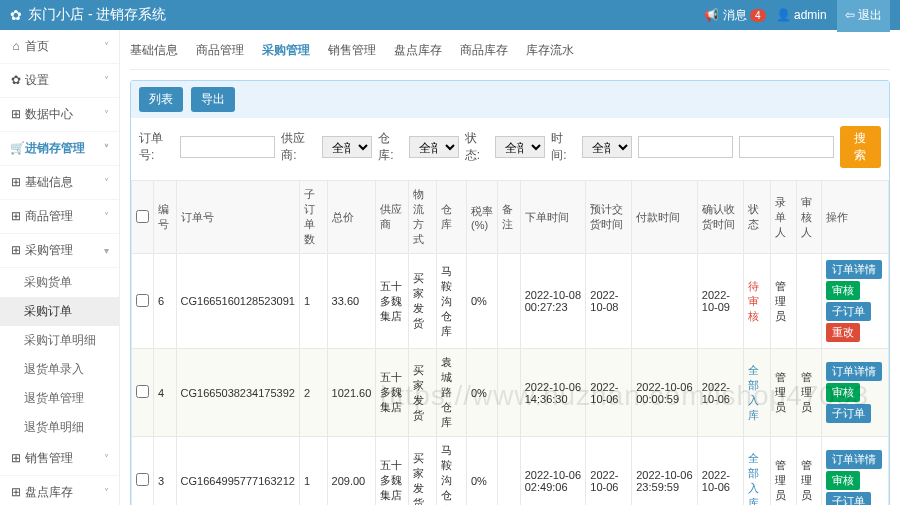  Describe the element at coordinates (313, 218) in the screenshot. I see `column-header: 子订单数` at that location.